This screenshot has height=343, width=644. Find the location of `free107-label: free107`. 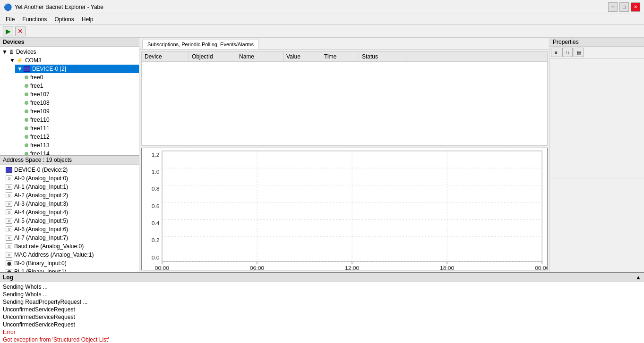

free107-label: free107 is located at coordinates (40, 94).